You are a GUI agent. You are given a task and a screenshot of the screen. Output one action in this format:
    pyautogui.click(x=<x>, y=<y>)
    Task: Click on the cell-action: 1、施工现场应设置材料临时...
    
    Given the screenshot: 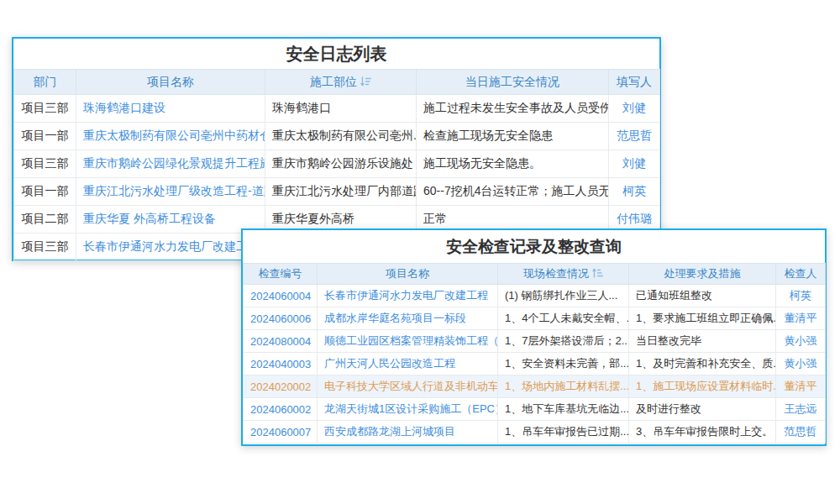 What is the action you would take?
    pyautogui.click(x=702, y=386)
    